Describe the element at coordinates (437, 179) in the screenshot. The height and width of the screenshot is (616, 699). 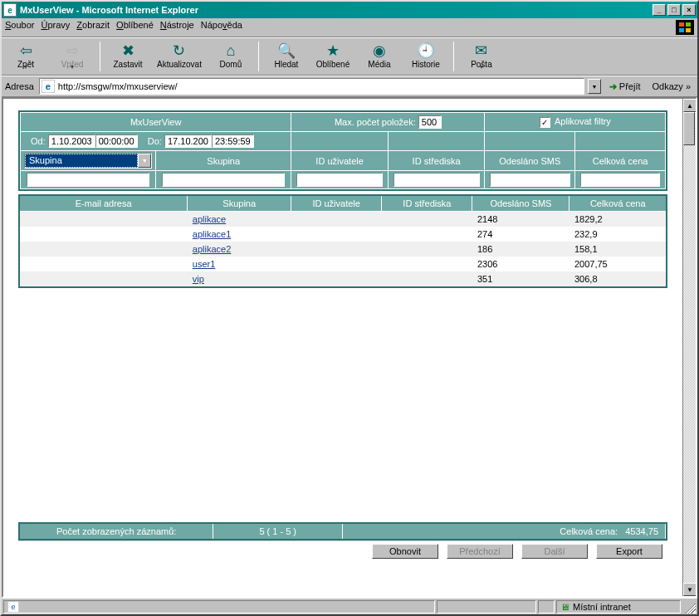
I see `filter-idstr-input` at that location.